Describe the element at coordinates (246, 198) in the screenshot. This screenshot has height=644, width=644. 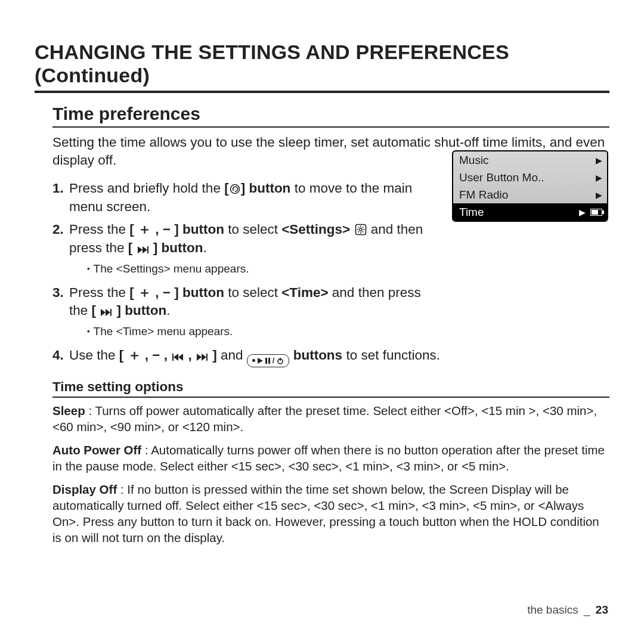
I see `step-1: 1. Press and briefly hold the [] button …` at that location.